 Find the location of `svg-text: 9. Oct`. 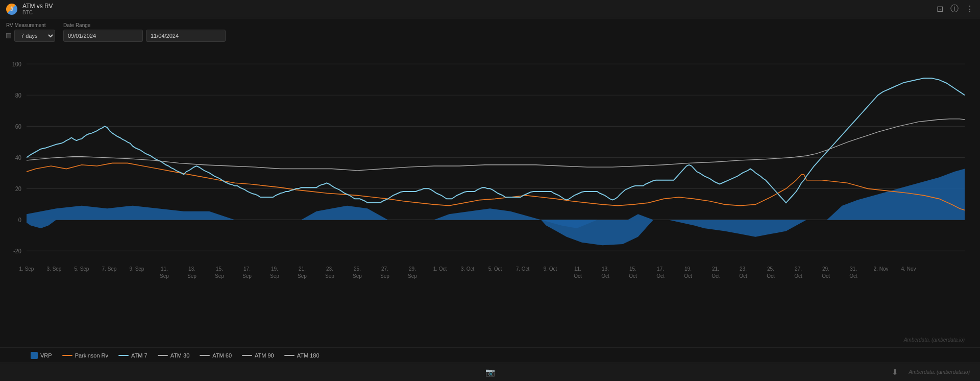

svg-text: 9. Oct is located at coordinates (550, 269).